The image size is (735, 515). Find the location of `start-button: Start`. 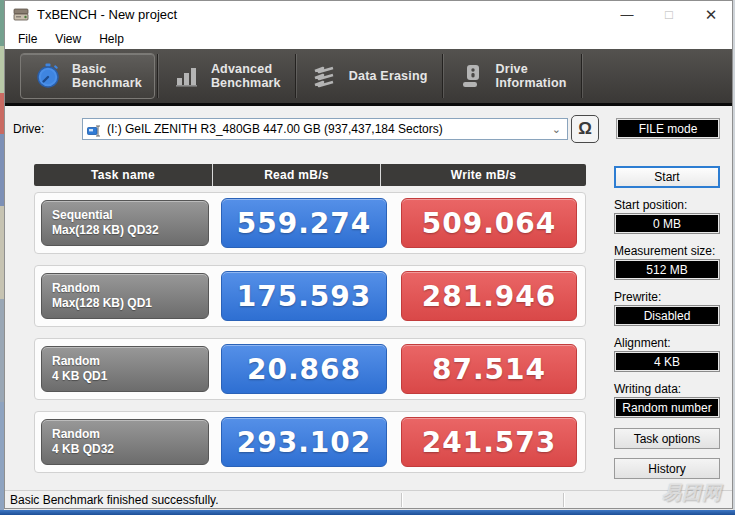

start-button: Start is located at coordinates (667, 177).